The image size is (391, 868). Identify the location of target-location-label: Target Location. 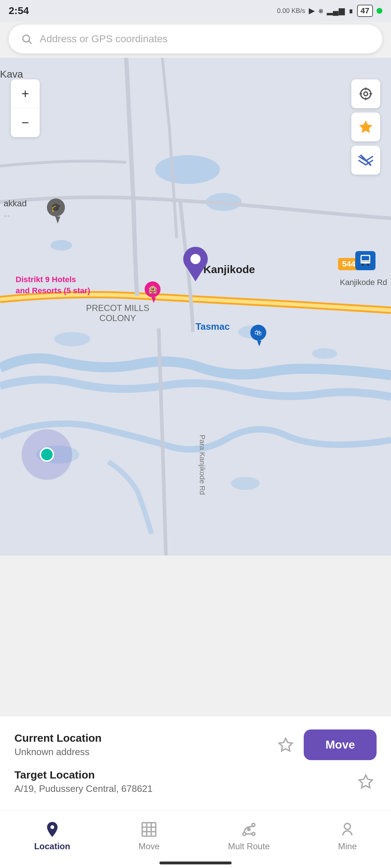
(185, 775).